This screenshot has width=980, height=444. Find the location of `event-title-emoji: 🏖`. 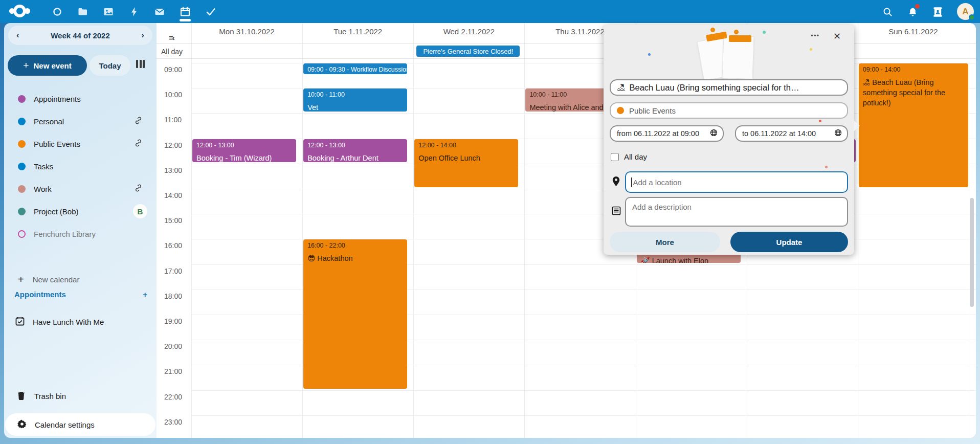

event-title-emoji: 🏖 is located at coordinates (621, 88).